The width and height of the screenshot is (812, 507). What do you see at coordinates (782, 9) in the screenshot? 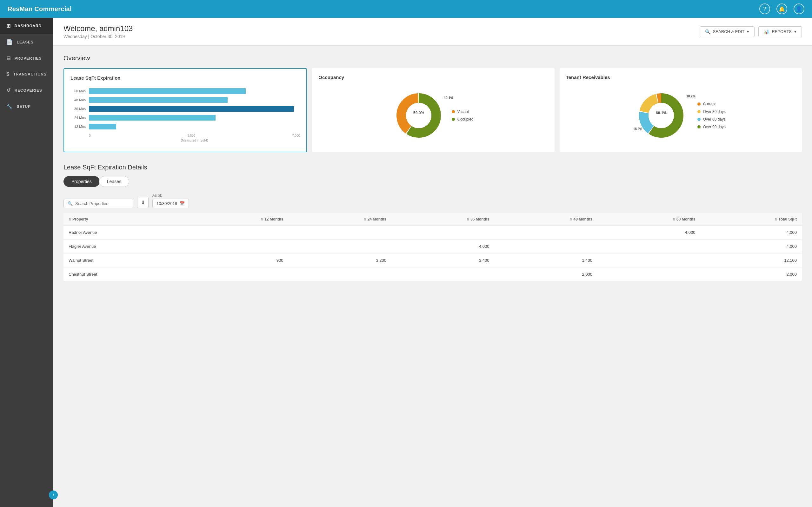
I see `top-nav-icons: ? 🔔 👤` at bounding box center [782, 9].